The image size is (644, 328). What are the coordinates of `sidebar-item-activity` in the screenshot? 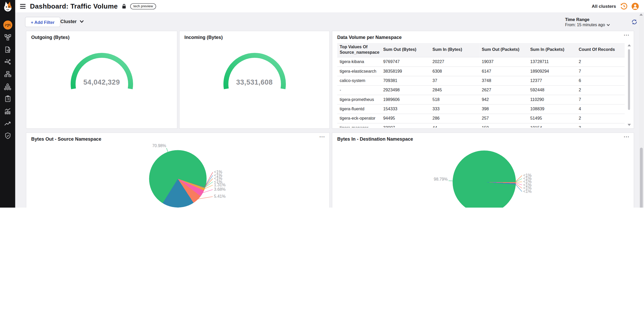 It's located at (8, 111).